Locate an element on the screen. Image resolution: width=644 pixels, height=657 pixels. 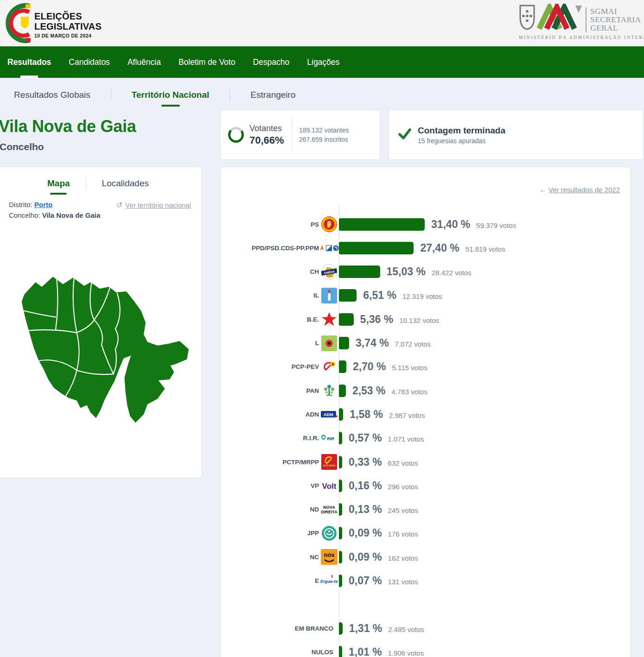
result-row: EErgue-te0,07 %131 votos is located at coordinates (426, 581).